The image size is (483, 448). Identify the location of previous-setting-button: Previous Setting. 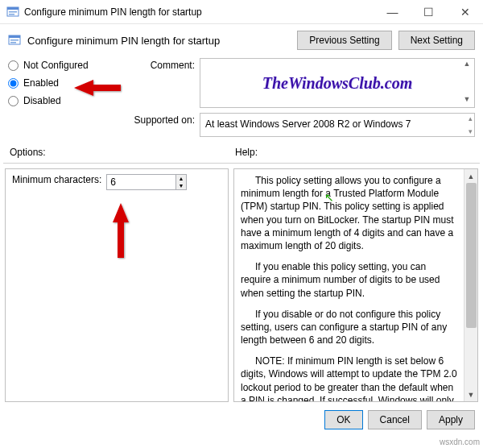
(345, 40).